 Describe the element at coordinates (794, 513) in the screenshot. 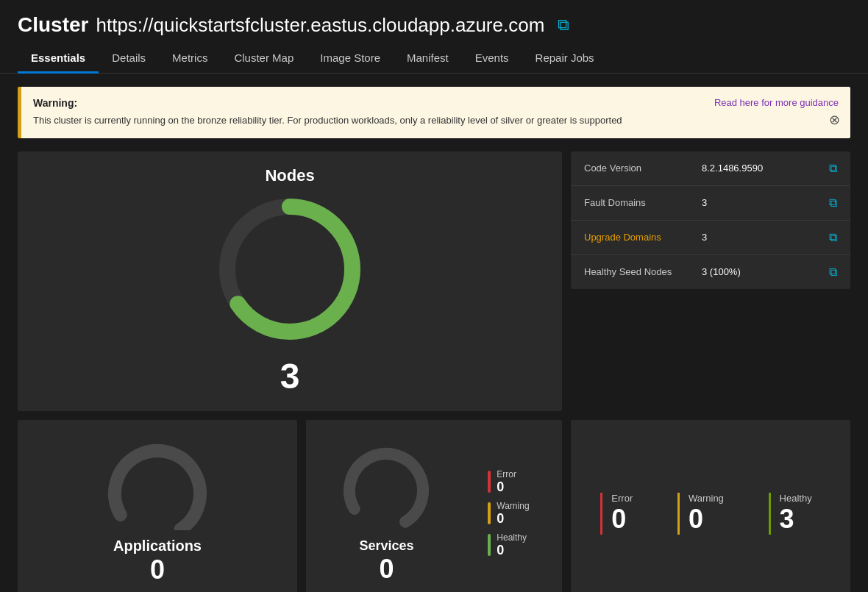

I see `nodes-healthy-stat: Healthy 3` at that location.